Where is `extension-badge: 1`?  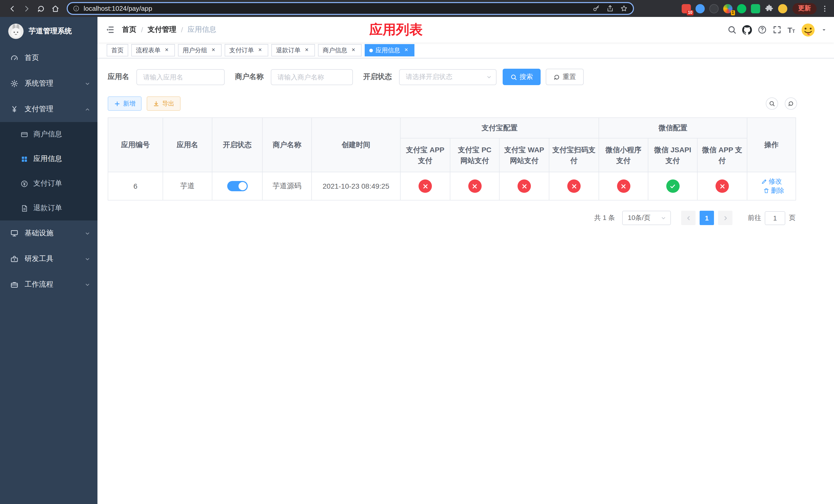
extension-badge: 1 is located at coordinates (733, 13).